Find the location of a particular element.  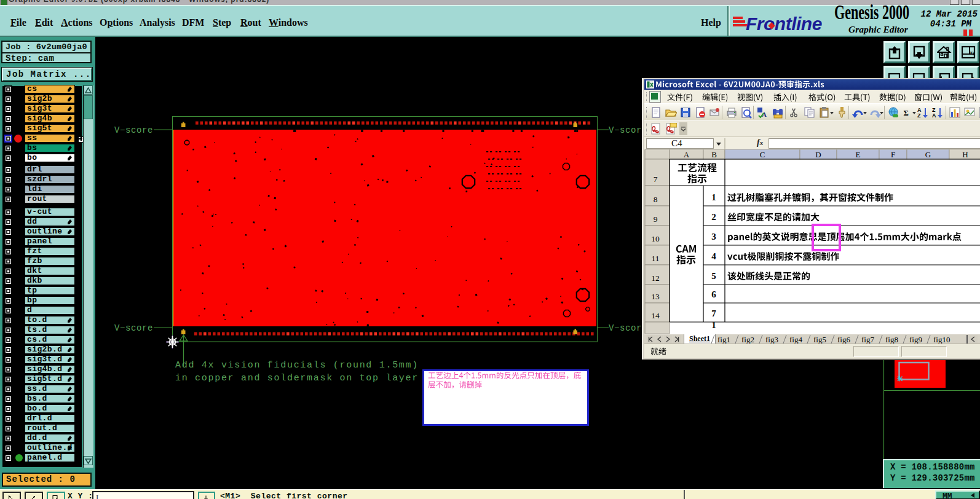

svg-text: 4 is located at coordinates (714, 256).